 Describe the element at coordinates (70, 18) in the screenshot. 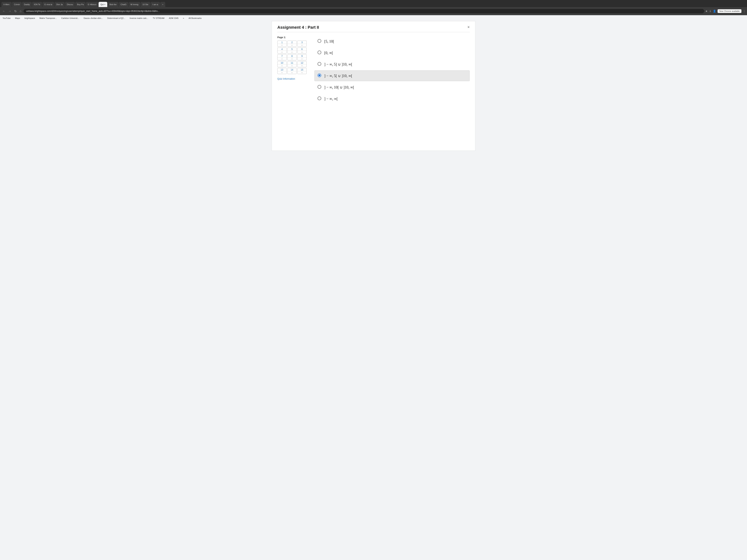

I see `bookmark-item: Carleton Universit...` at that location.